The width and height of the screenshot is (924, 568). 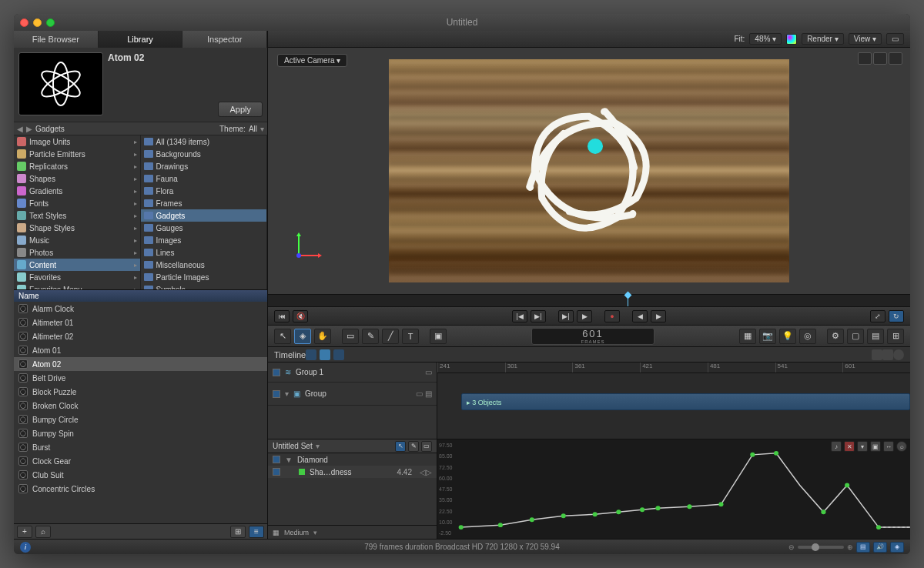 What do you see at coordinates (405, 473) in the screenshot?
I see `param-value: 4.42` at bounding box center [405, 473].